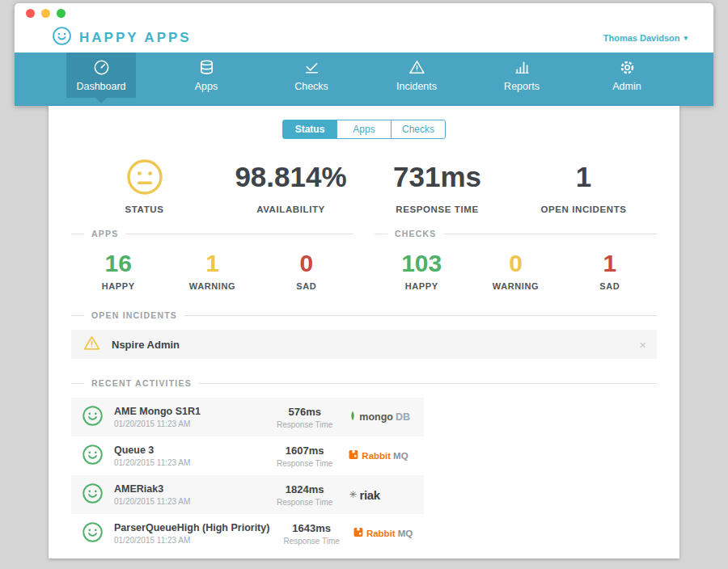 The width and height of the screenshot is (728, 569). Describe the element at coordinates (417, 75) in the screenshot. I see `nav-item-incidents: Incidents` at that location.